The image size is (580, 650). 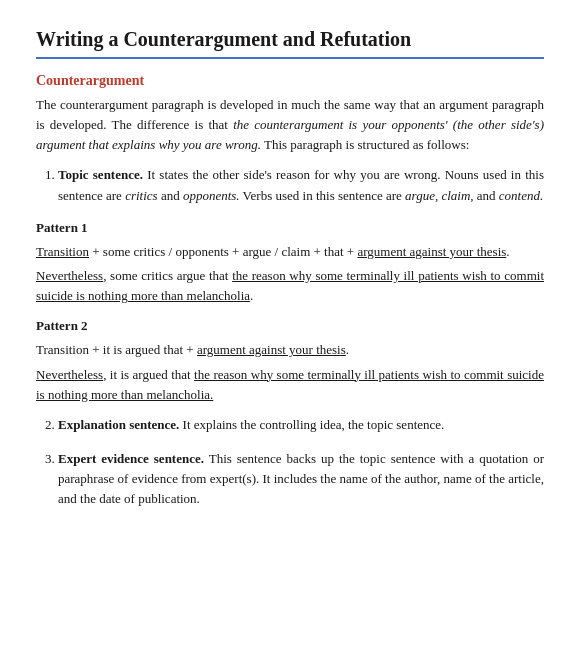 I want to click on section-heading-counterargument: Counterargument, so click(x=290, y=81).